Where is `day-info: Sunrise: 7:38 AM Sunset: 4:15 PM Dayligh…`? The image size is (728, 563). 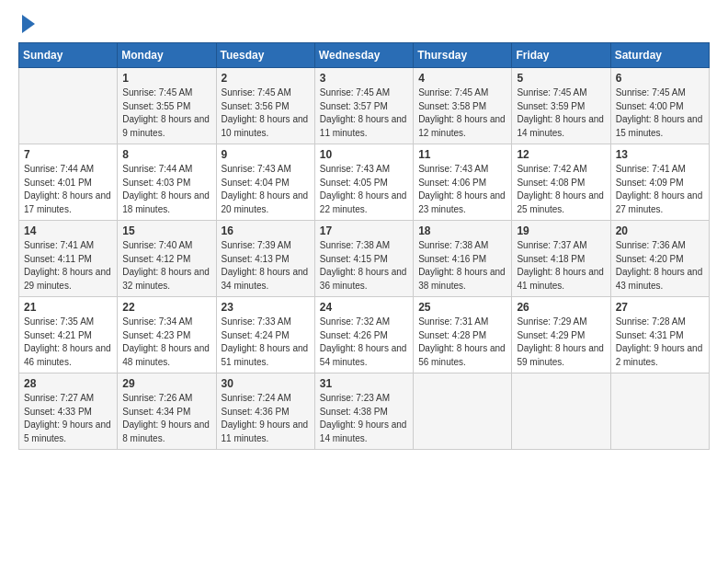 day-info: Sunrise: 7:38 AM Sunset: 4:15 PM Dayligh… is located at coordinates (364, 266).